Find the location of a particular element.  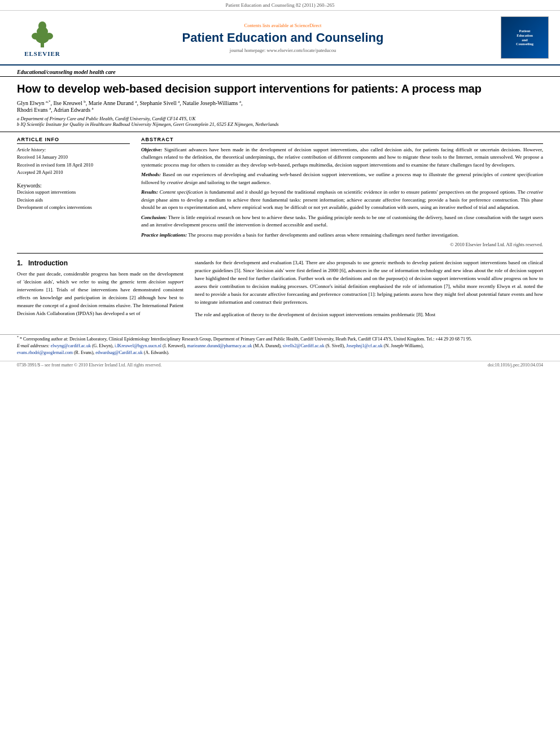

elsevier-tree-icon is located at coordinates (42, 34).